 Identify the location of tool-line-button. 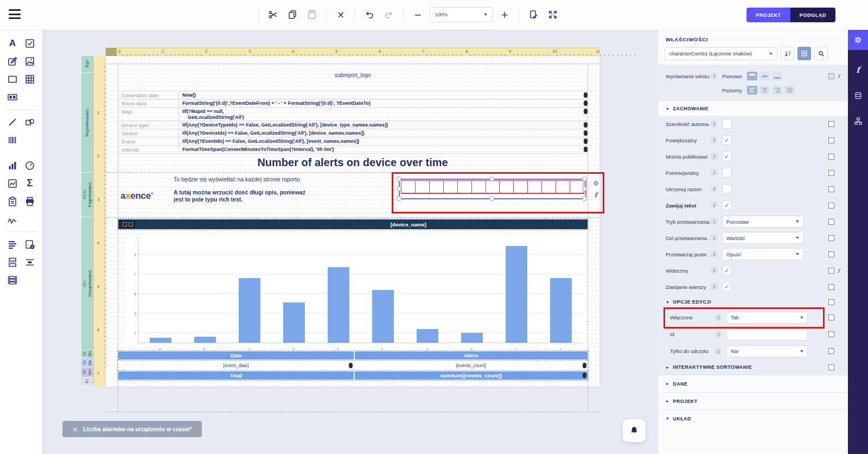
(12, 122).